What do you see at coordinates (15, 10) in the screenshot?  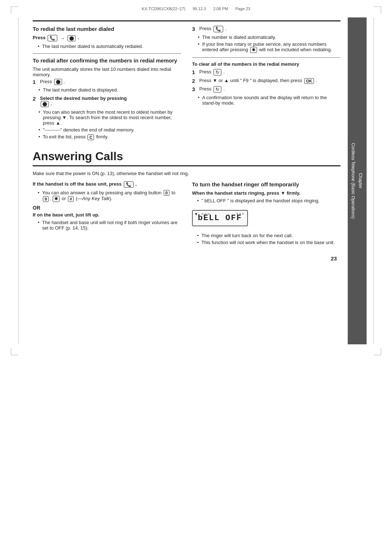 I see `crop-mark-tl` at bounding box center [15, 10].